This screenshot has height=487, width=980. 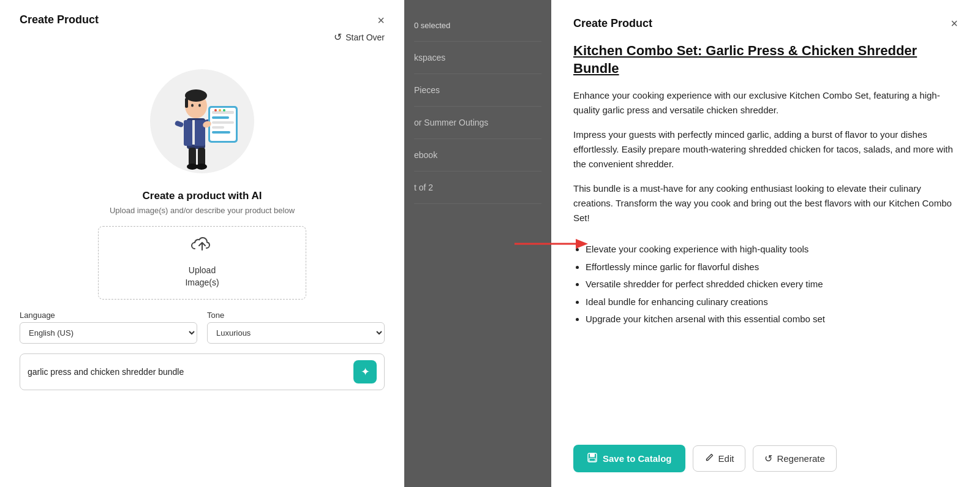 What do you see at coordinates (630, 458) in the screenshot?
I see `save-to-catalog-button: Save to Catalog` at bounding box center [630, 458].